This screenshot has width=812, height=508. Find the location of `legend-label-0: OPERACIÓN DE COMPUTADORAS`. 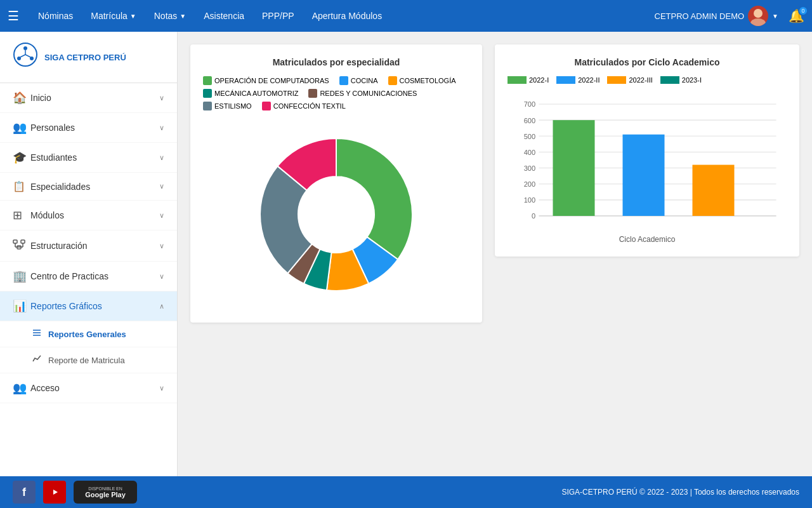

legend-label-0: OPERACIÓN DE COMPUTADORAS is located at coordinates (272, 81).